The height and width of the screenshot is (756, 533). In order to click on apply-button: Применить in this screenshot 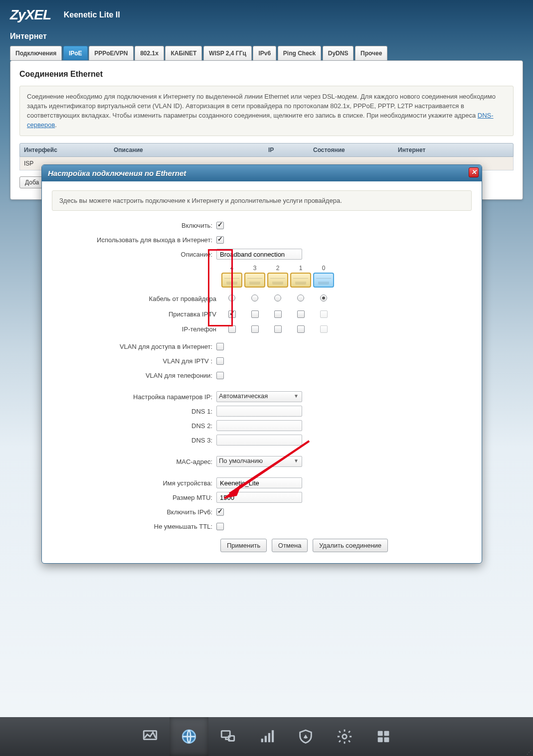, I will do `click(243, 545)`.